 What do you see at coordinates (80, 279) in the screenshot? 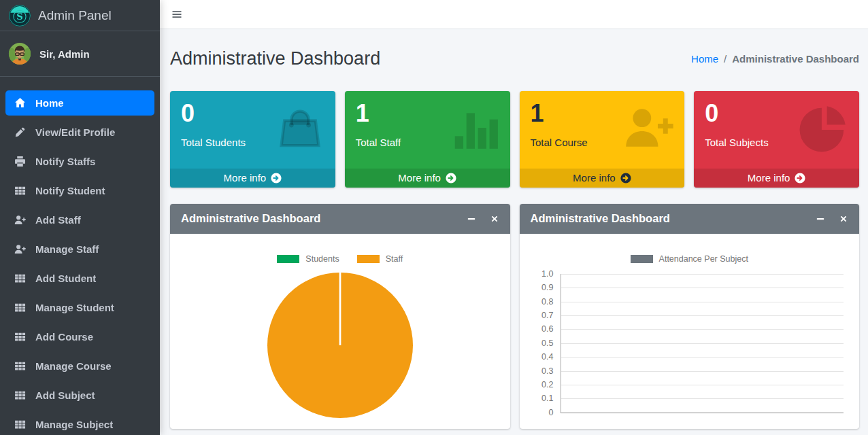
I see `sidebar-item-add-student: Add Student` at bounding box center [80, 279].